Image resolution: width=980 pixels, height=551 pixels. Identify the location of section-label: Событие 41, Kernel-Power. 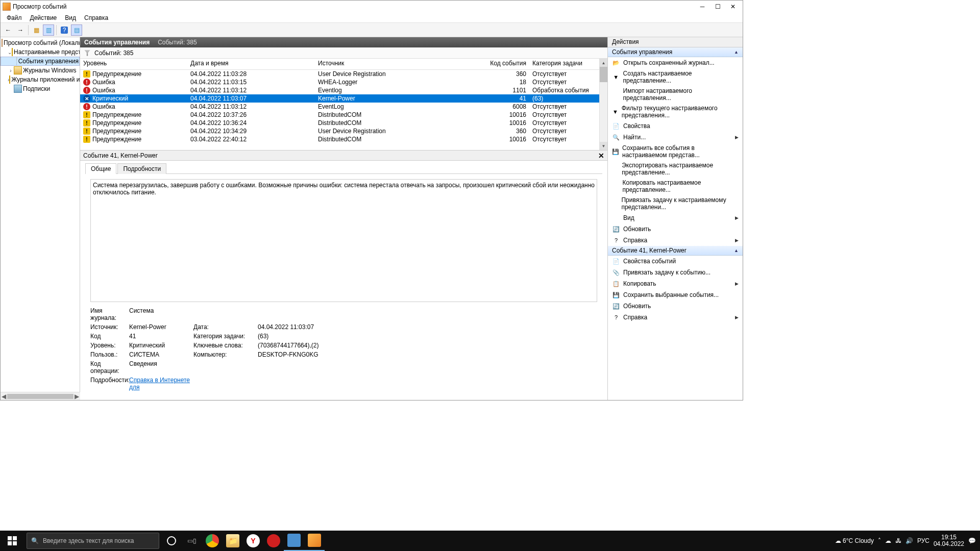
(649, 251).